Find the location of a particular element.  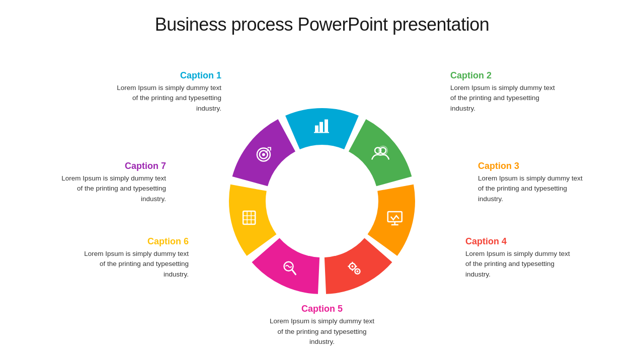

caption-4-body: Lorem Ipsum is simply dummy text of the … is located at coordinates (518, 264).